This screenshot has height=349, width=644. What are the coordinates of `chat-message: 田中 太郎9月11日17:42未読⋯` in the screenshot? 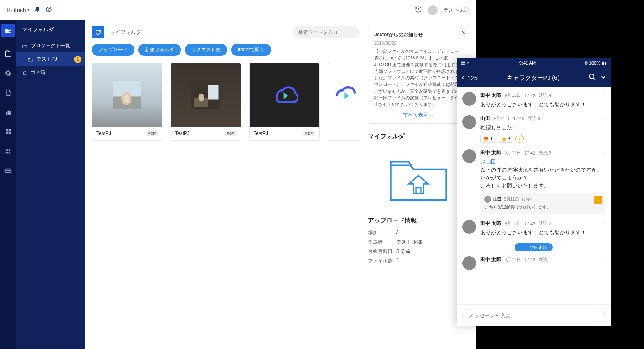 It's located at (534, 263).